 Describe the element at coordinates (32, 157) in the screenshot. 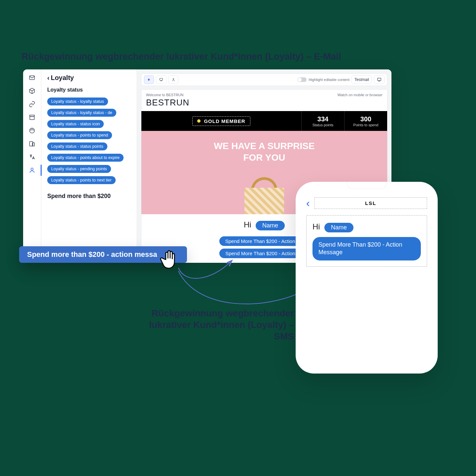

I see `translate-icon` at that location.